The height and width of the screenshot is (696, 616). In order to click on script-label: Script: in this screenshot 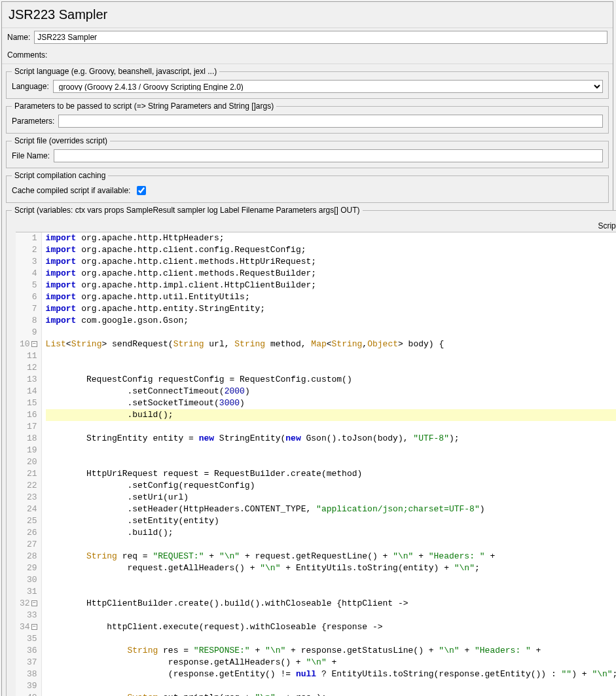, I will do `click(607, 226)`.